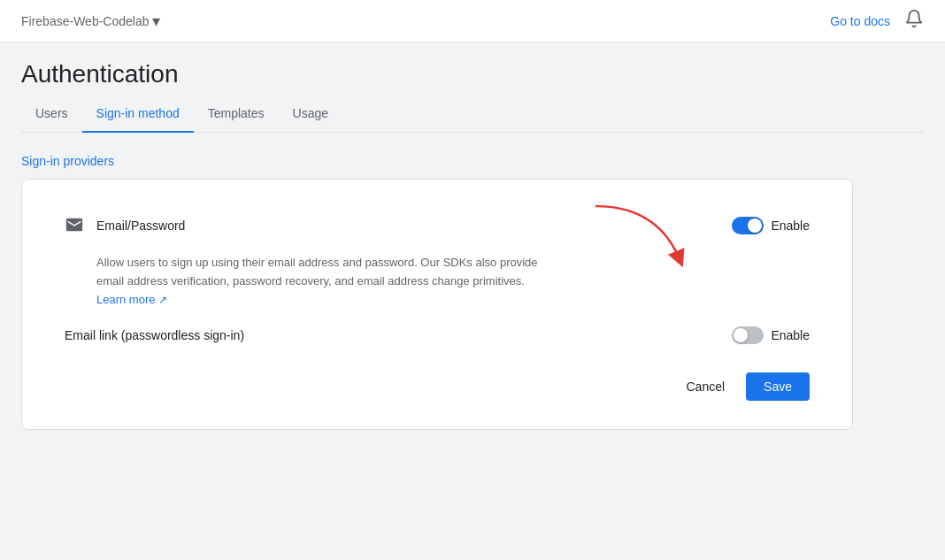 The height and width of the screenshot is (560, 945). I want to click on learn-more-link: Learn more ↗, so click(132, 299).